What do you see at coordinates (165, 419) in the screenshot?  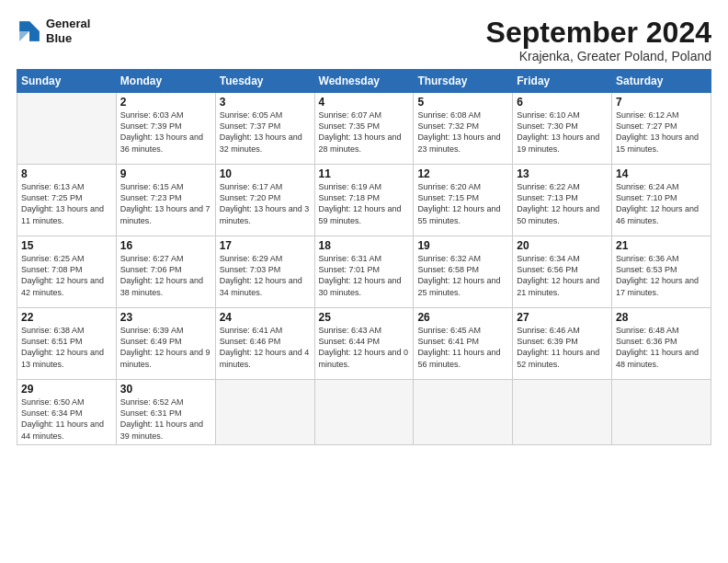 I see `day-info: Sunrise: 6:52 AM Sunset: 6:31 PM Dayligh…` at bounding box center [165, 419].